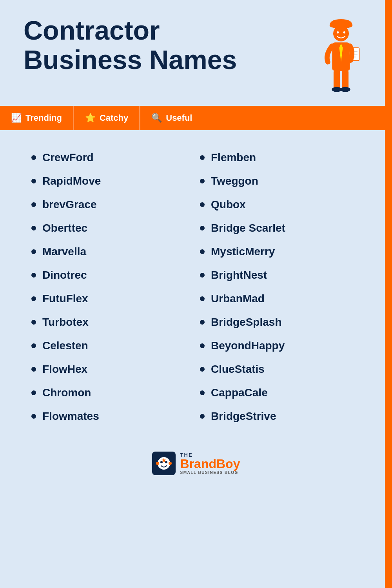 The height and width of the screenshot is (588, 392). I want to click on name-text: Qubox, so click(228, 205).